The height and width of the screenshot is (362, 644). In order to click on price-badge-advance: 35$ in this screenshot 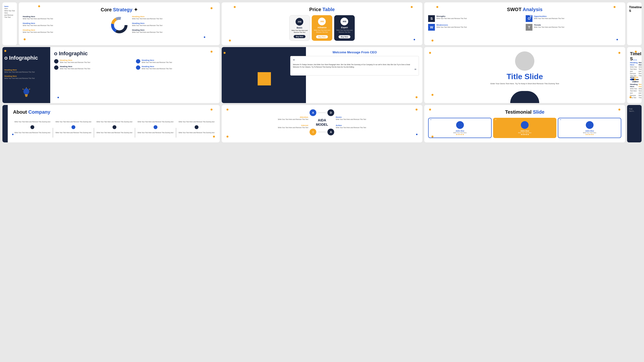, I will do `click(322, 21)`.